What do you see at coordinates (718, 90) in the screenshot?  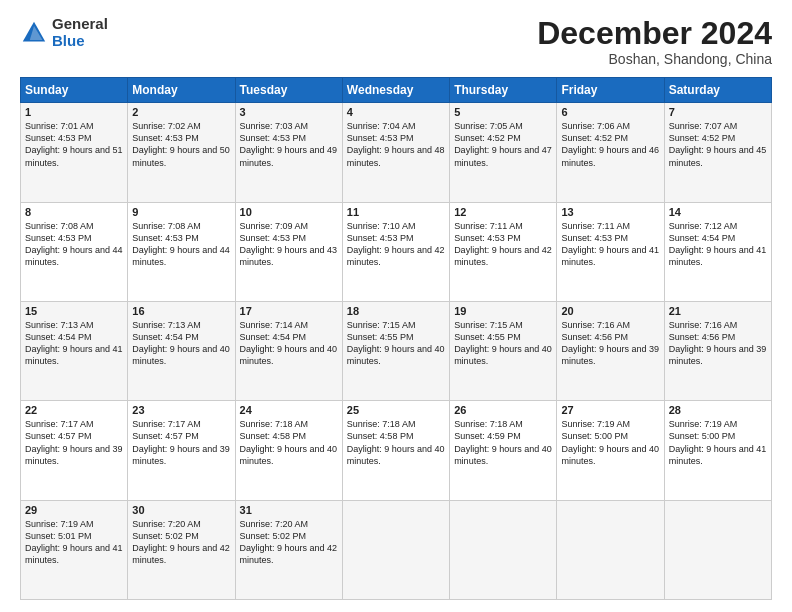 I see `col-saturday: Saturday` at bounding box center [718, 90].